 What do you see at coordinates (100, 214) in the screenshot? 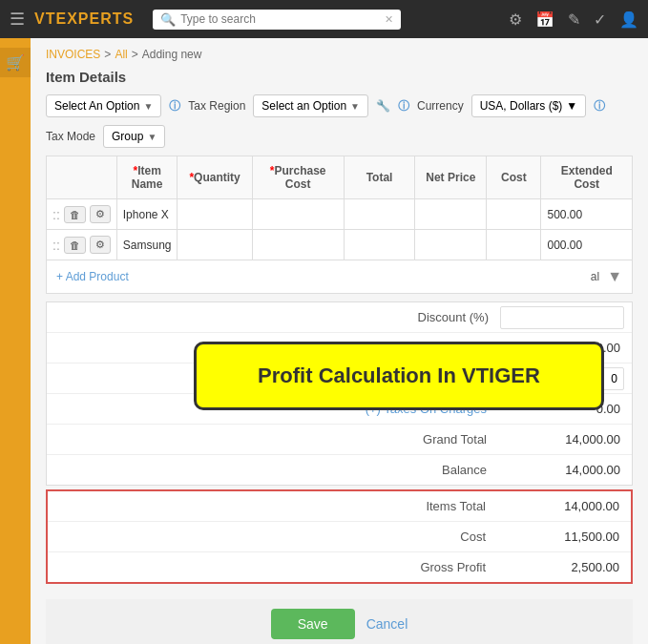
I see `row-1-settings-button: ⚙` at bounding box center [100, 214].